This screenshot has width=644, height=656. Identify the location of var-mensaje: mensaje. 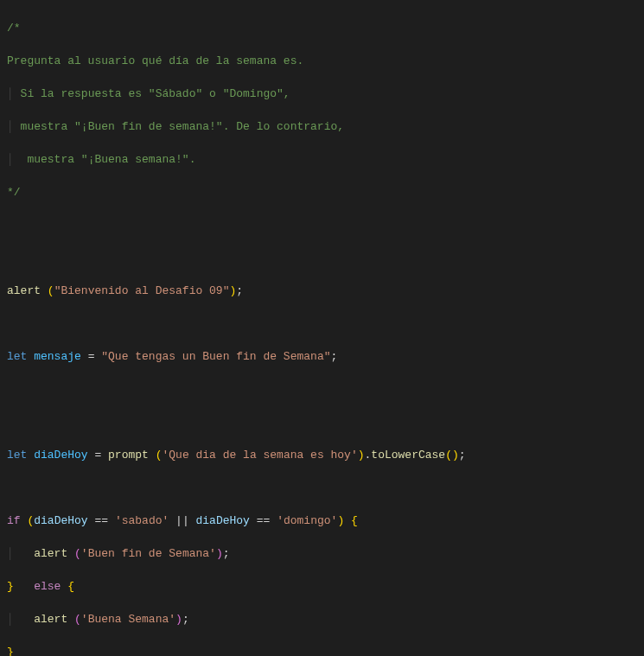
(57, 356).